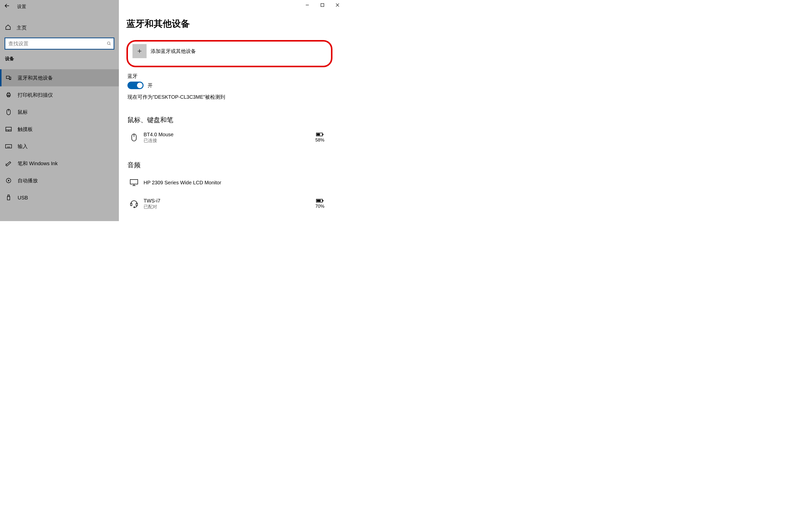 The image size is (812, 520). What do you see at coordinates (230, 24) in the screenshot?
I see `page-title: 蓝牙和其他设备` at bounding box center [230, 24].